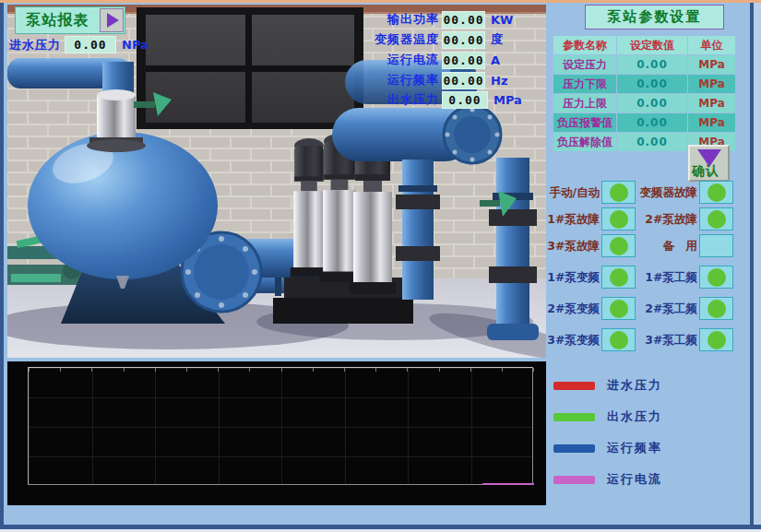 Image resolution: width=761 pixels, height=532 pixels. Describe the element at coordinates (706, 171) in the screenshot. I see `confirm-button-label: 确认` at that location.